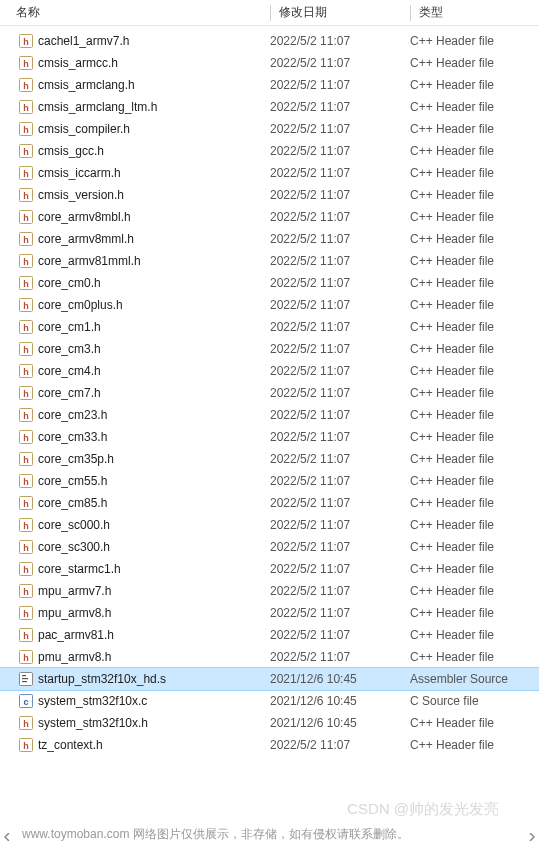  What do you see at coordinates (270, 525) in the screenshot?
I see `file-row: hcore_sc000.h2022/5/2 11:07C++ Header fi…` at bounding box center [270, 525].